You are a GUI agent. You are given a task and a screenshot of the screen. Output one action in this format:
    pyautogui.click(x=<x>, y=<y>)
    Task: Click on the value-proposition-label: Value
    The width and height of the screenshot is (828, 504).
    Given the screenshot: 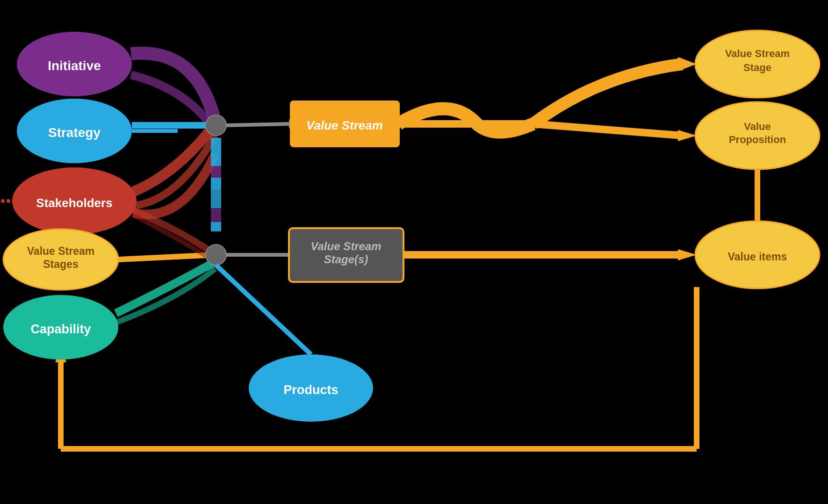 What is the action you would take?
    pyautogui.click(x=757, y=126)
    